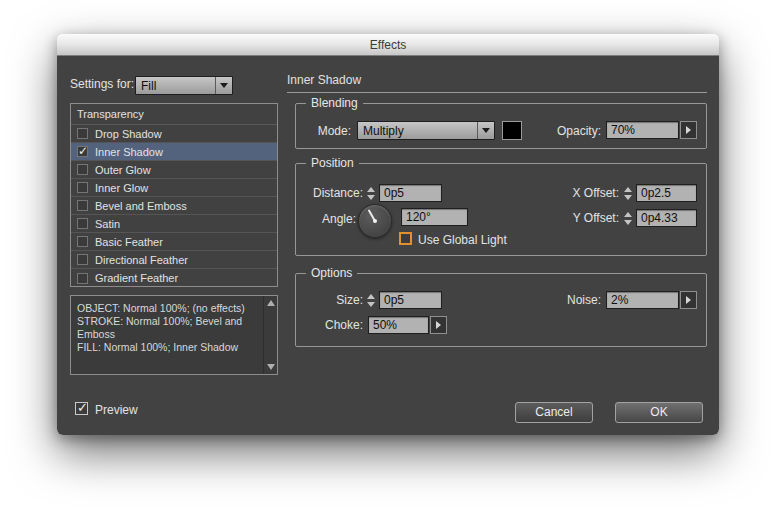  I want to click on ok-button: OK, so click(659, 412).